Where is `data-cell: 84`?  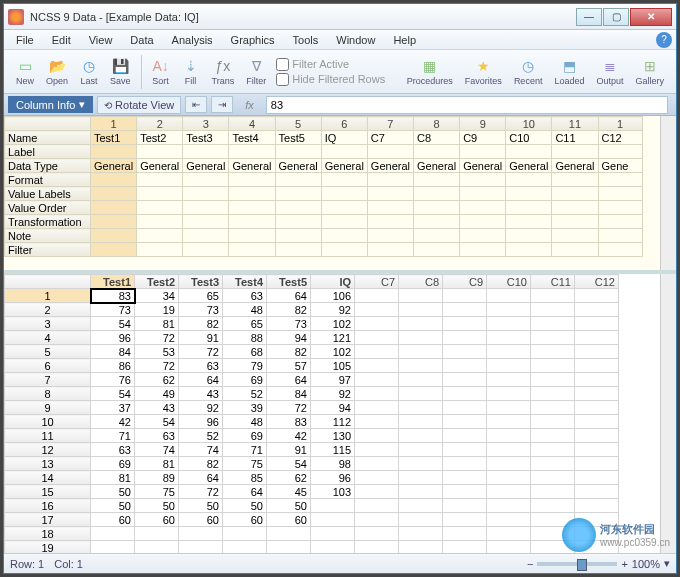 data-cell: 84 is located at coordinates (289, 394).